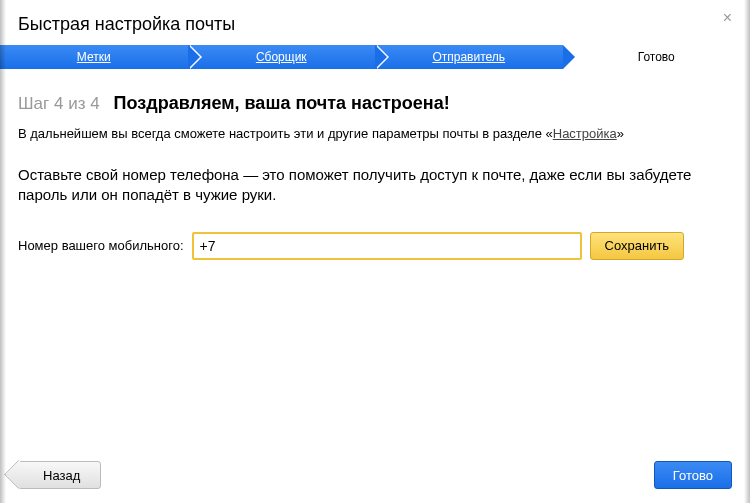  Describe the element at coordinates (126, 24) in the screenshot. I see `dialog-title: Быстрая настройка почты` at that location.